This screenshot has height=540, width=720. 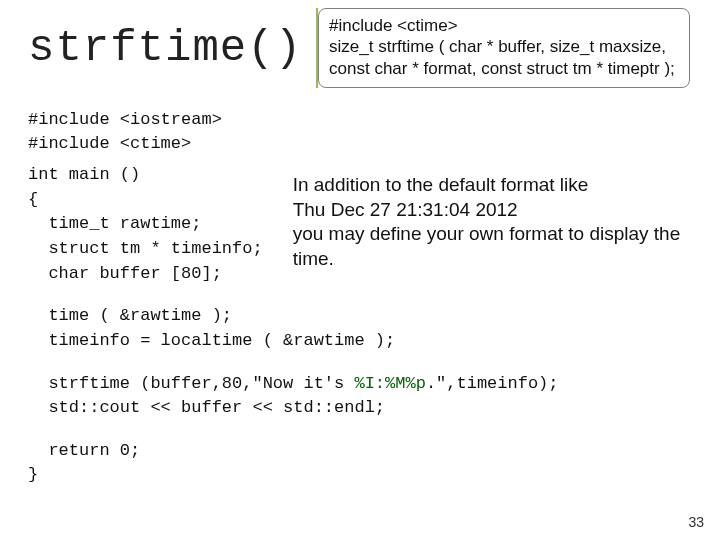 I want to click on code-return: return 0; }, so click(x=359, y=464).